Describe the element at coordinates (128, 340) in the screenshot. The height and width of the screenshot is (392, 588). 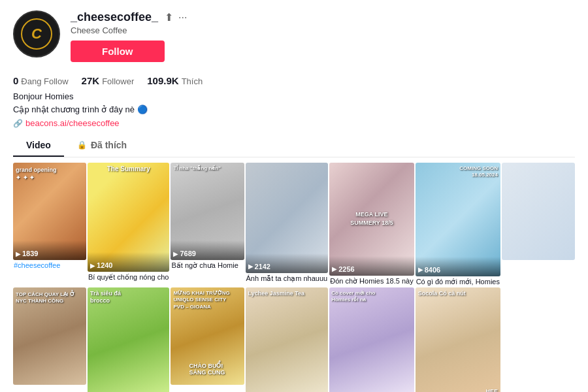
I see `video-item: Trà siêu đábrocco` at that location.